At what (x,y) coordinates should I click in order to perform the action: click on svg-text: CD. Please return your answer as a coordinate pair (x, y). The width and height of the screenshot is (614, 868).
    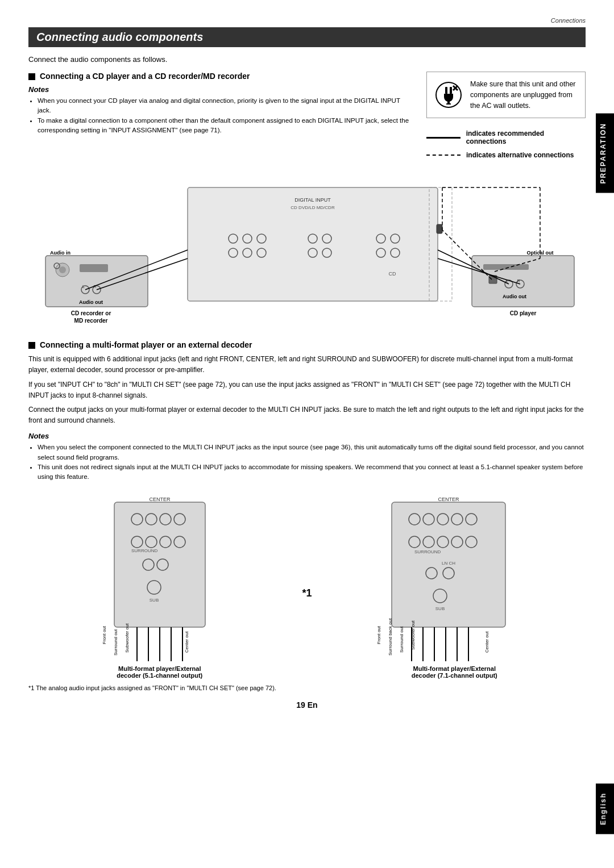
    Looking at the image, I should click on (392, 274).